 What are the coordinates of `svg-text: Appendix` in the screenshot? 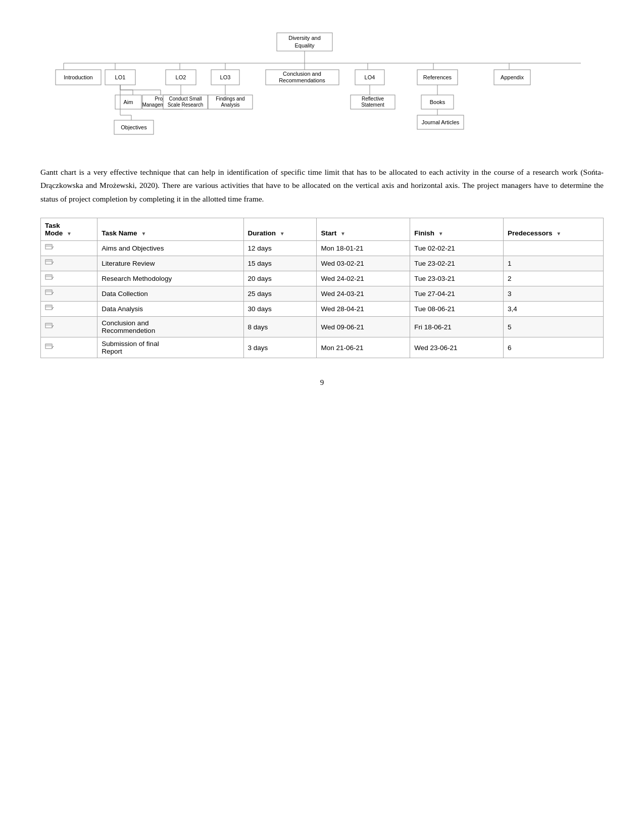 It's located at (512, 77).